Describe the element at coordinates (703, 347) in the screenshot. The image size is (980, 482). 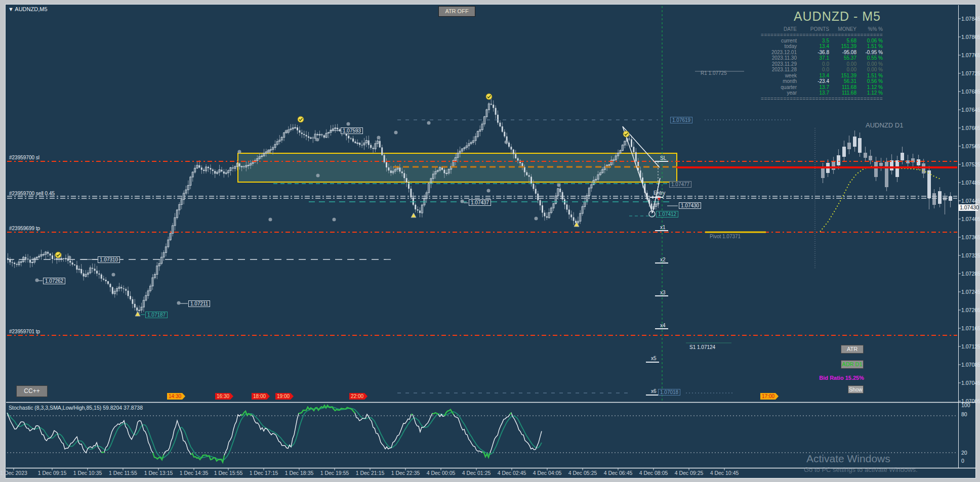
I see `s1-label: S1 1.07124` at that location.